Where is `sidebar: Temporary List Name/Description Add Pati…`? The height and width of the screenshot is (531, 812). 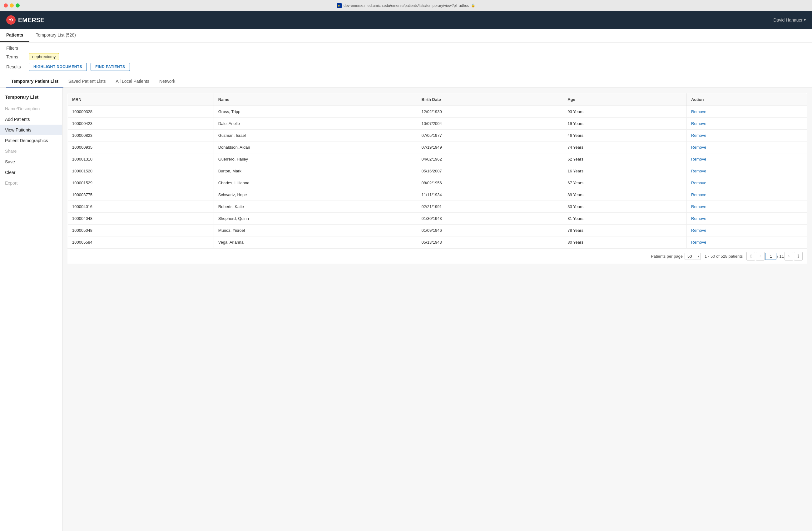 sidebar: Temporary List Name/Description Add Pati… is located at coordinates (31, 310).